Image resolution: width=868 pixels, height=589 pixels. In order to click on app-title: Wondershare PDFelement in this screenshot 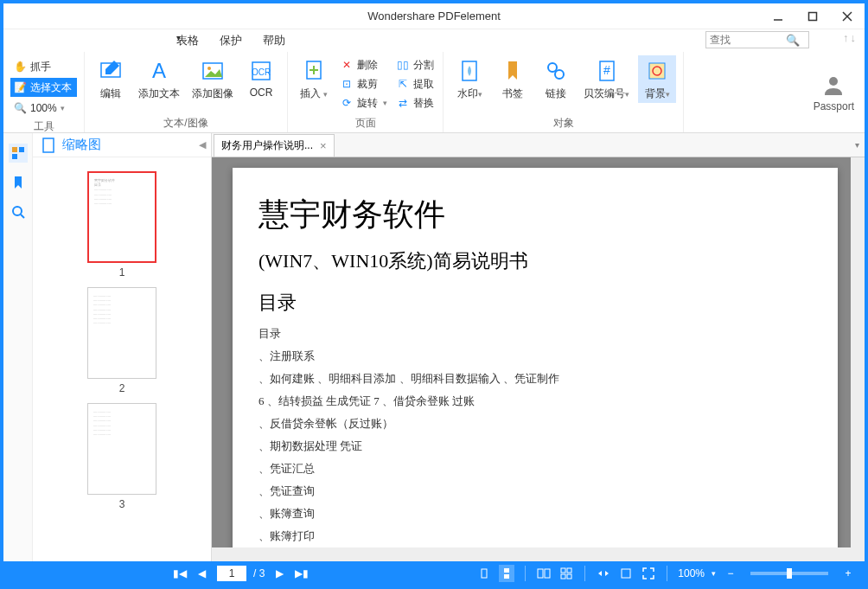, I will do `click(434, 16)`.